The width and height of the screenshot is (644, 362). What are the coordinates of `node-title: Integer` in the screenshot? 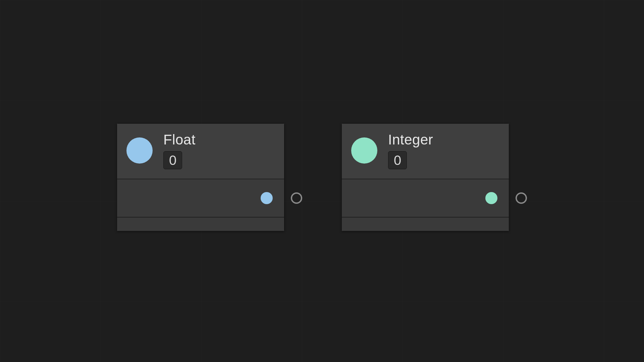 It's located at (411, 140).